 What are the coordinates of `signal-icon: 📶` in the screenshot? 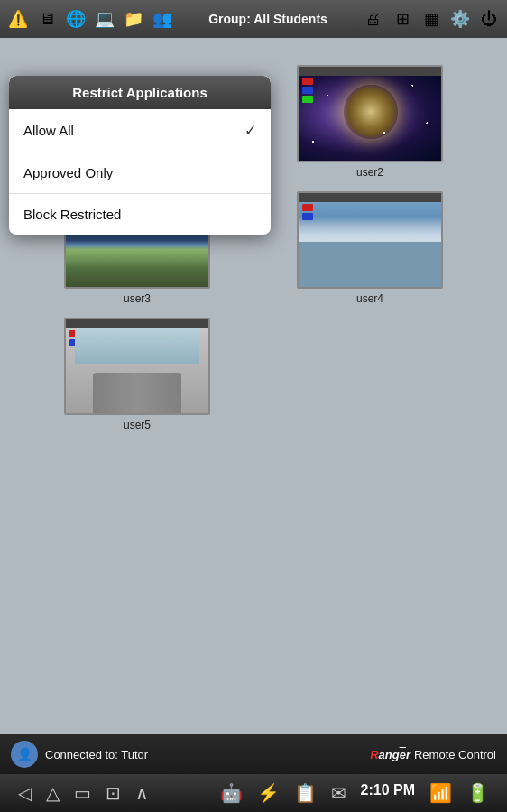 It's located at (440, 793).